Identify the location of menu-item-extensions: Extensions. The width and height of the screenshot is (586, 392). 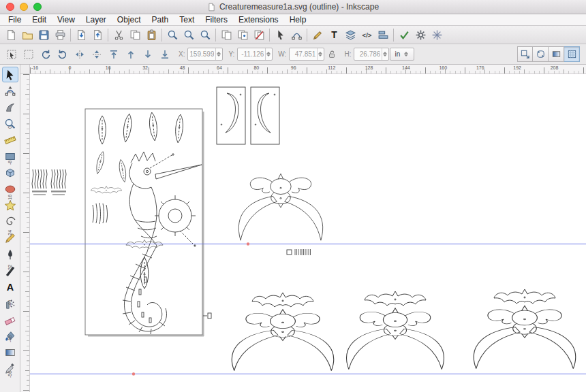
(259, 20).